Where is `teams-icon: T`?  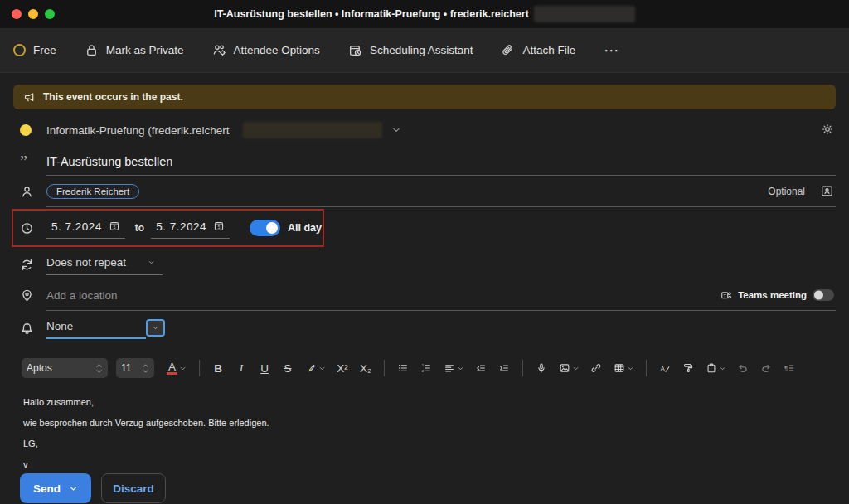
teams-icon: T is located at coordinates (726, 295).